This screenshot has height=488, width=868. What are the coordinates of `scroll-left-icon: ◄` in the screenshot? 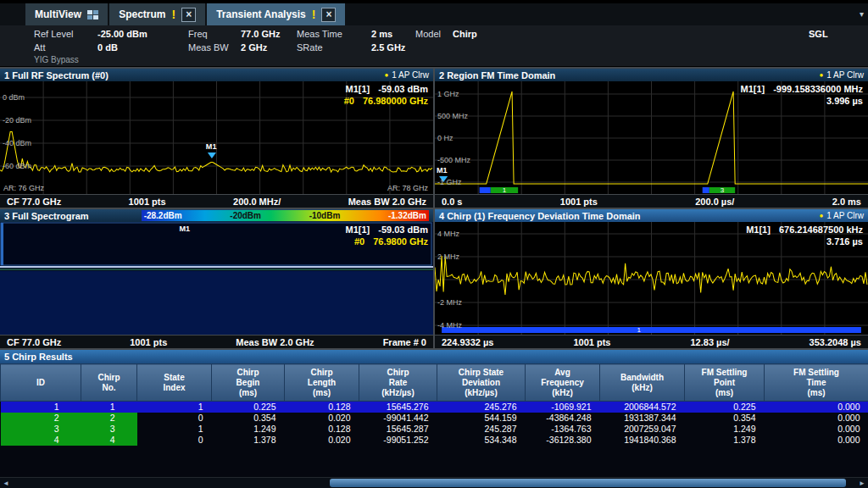 It's located at (6, 483).